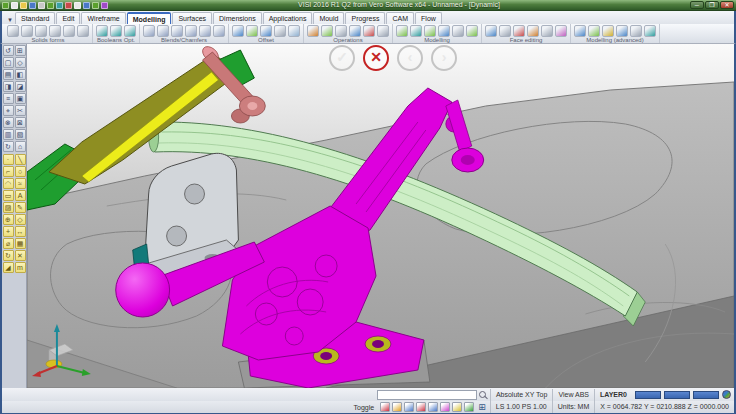 This screenshot has height=414, width=736. What do you see at coordinates (342, 58) in the screenshot?
I see `confirm-button: ✓` at bounding box center [342, 58].